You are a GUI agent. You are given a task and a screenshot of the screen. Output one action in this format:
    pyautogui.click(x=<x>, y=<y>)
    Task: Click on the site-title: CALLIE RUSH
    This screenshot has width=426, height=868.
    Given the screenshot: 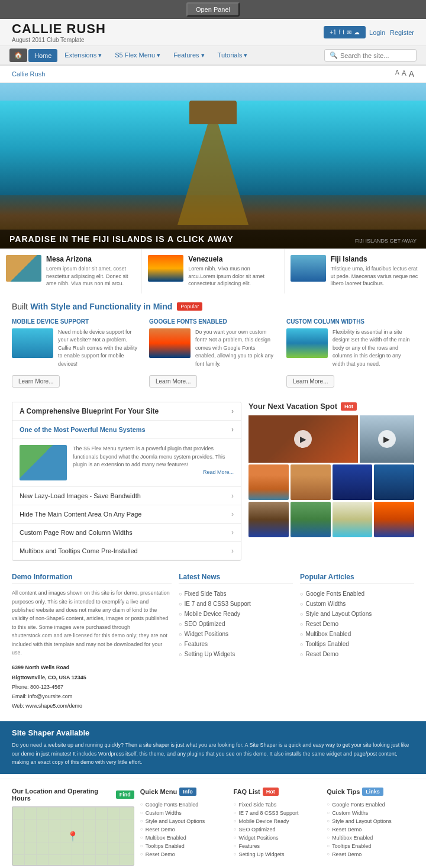 What is the action you would take?
    pyautogui.click(x=59, y=29)
    